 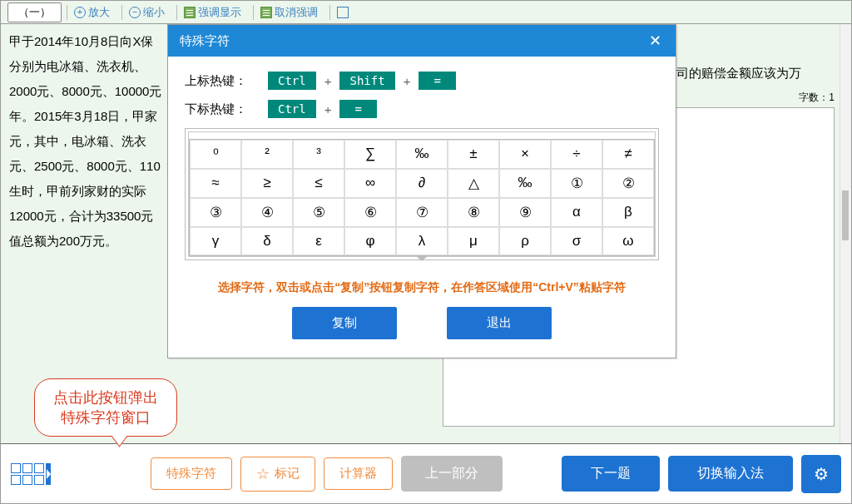 What do you see at coordinates (205, 42) in the screenshot?
I see `dialog-title-text: 特殊字符` at bounding box center [205, 42].